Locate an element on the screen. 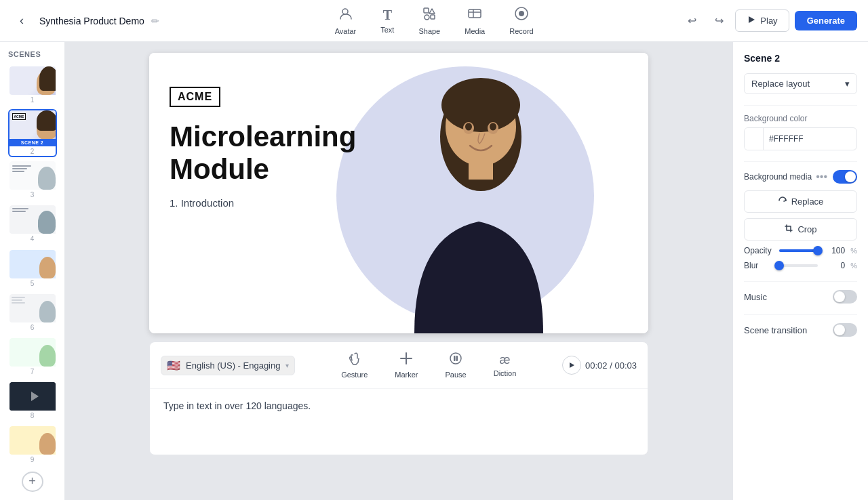 This screenshot has width=868, height=500. gesture-tool: Gesture is located at coordinates (354, 365).